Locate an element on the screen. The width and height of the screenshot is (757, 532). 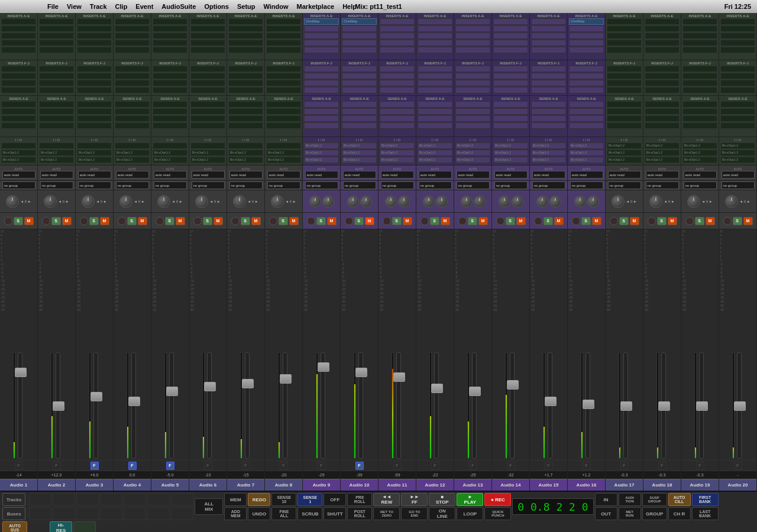
f-button-12: F is located at coordinates (435, 466).